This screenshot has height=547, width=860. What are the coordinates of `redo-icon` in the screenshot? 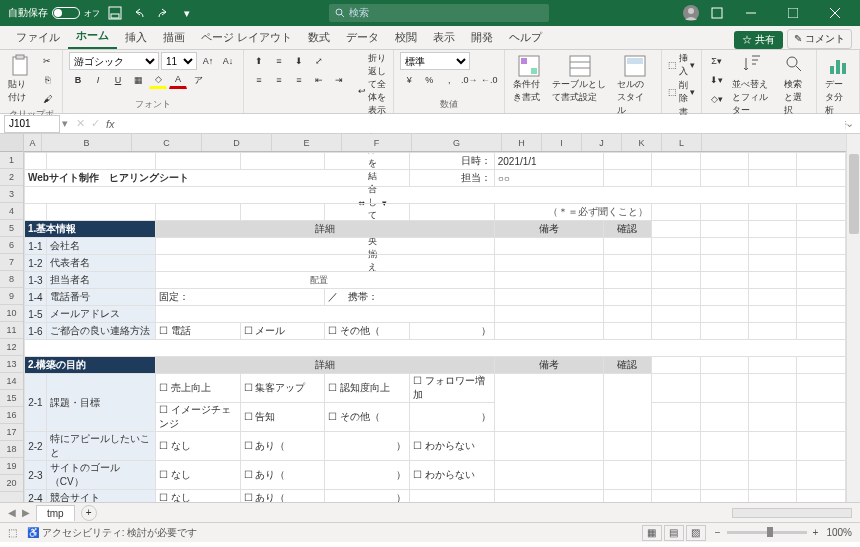 It's located at (163, 13).